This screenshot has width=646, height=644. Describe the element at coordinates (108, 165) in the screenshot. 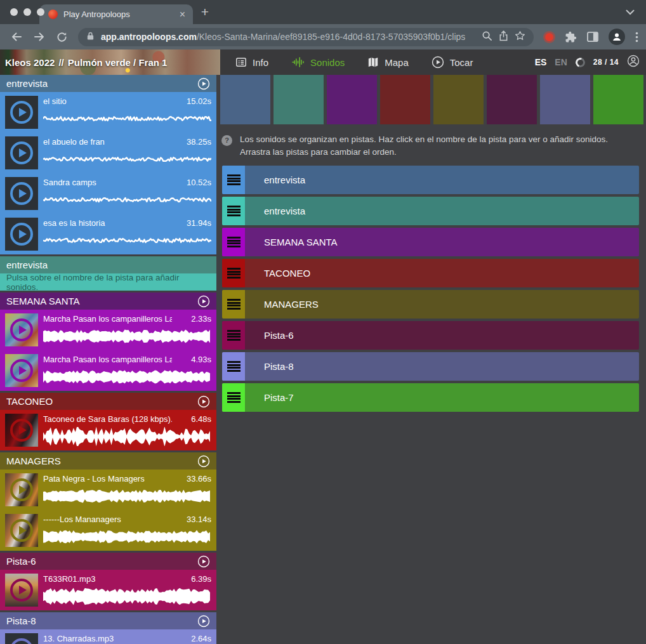

I see `track-section: entrevistael sitio15.02sel abuelo de fra…` at that location.